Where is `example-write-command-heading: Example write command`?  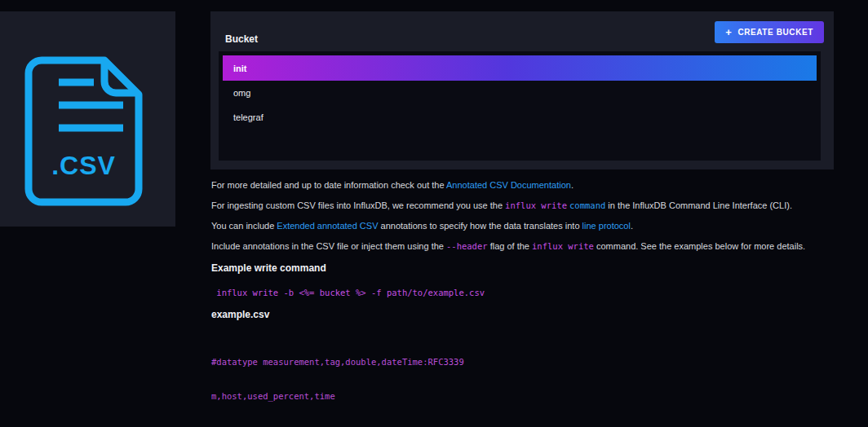 example-write-command-heading: Example write command is located at coordinates (534, 269).